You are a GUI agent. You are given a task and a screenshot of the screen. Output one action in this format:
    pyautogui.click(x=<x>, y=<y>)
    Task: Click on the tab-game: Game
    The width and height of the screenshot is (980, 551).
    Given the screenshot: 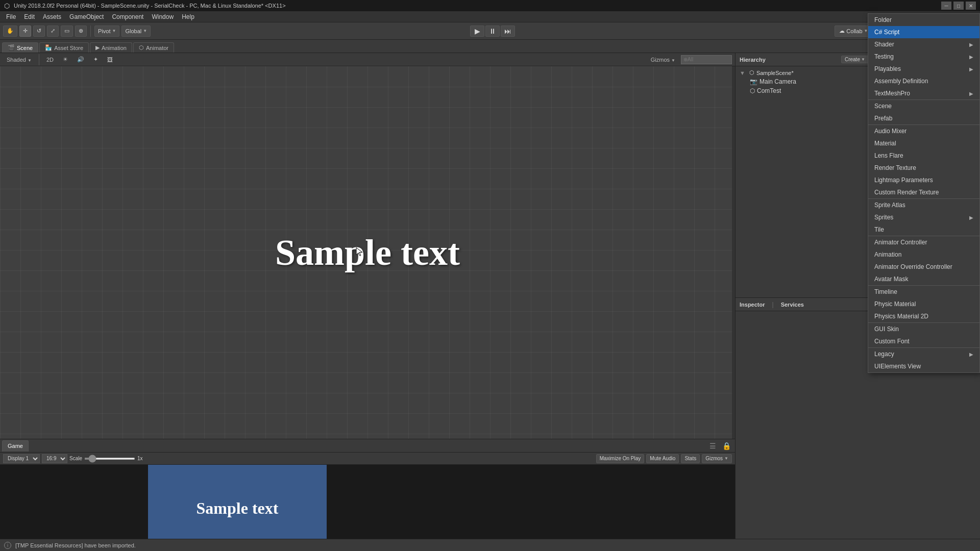 What is the action you would take?
    pyautogui.click(x=15, y=446)
    